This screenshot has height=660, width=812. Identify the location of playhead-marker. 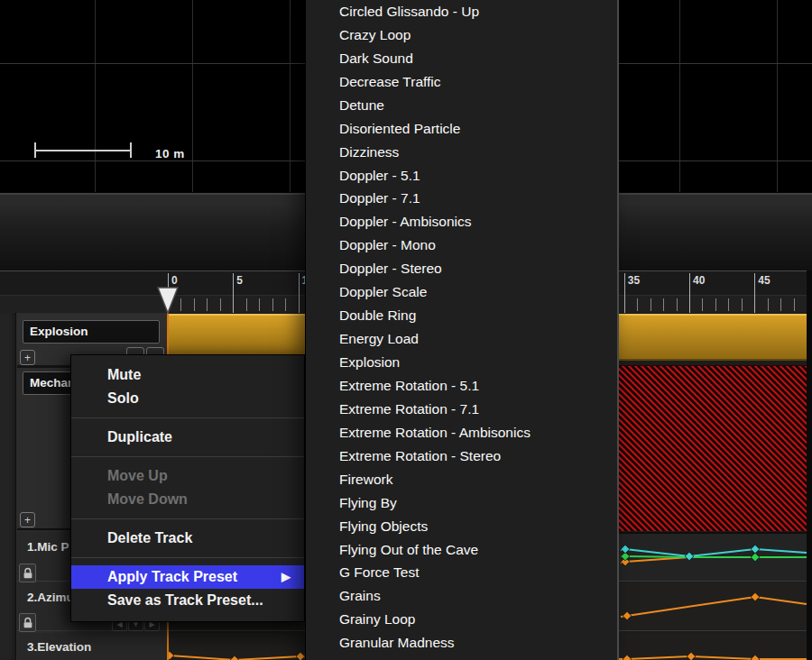
(168, 300).